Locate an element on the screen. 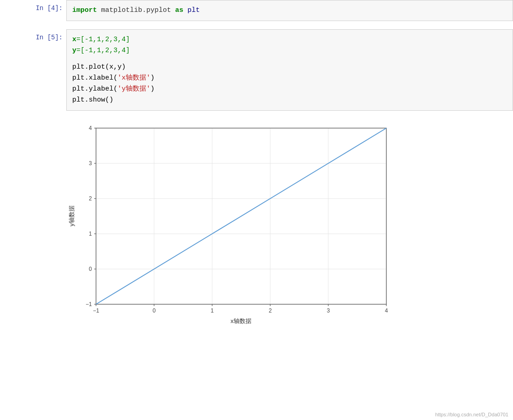  ytick-label-0: 0 is located at coordinates (91, 269).